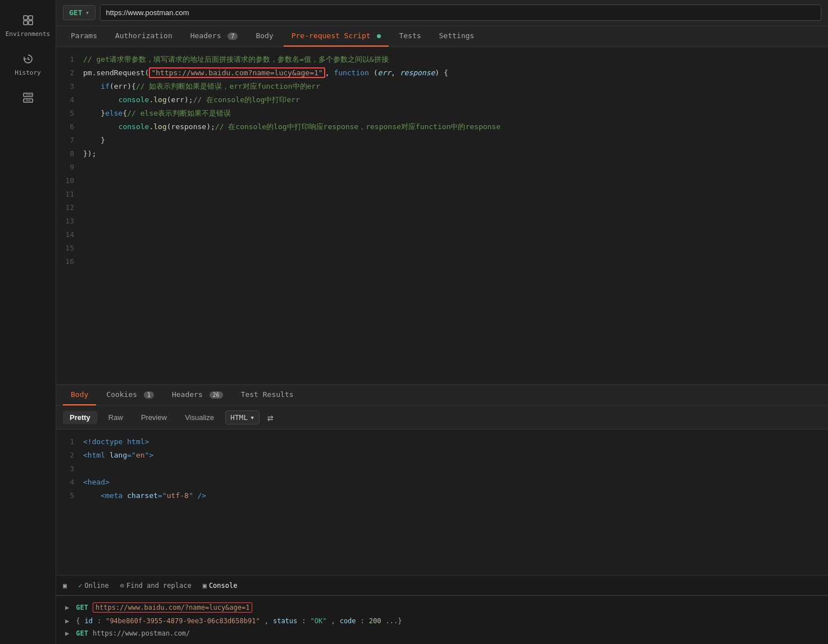 The image size is (828, 644). What do you see at coordinates (144, 36) in the screenshot?
I see `tab-authorization: Authorization` at bounding box center [144, 36].